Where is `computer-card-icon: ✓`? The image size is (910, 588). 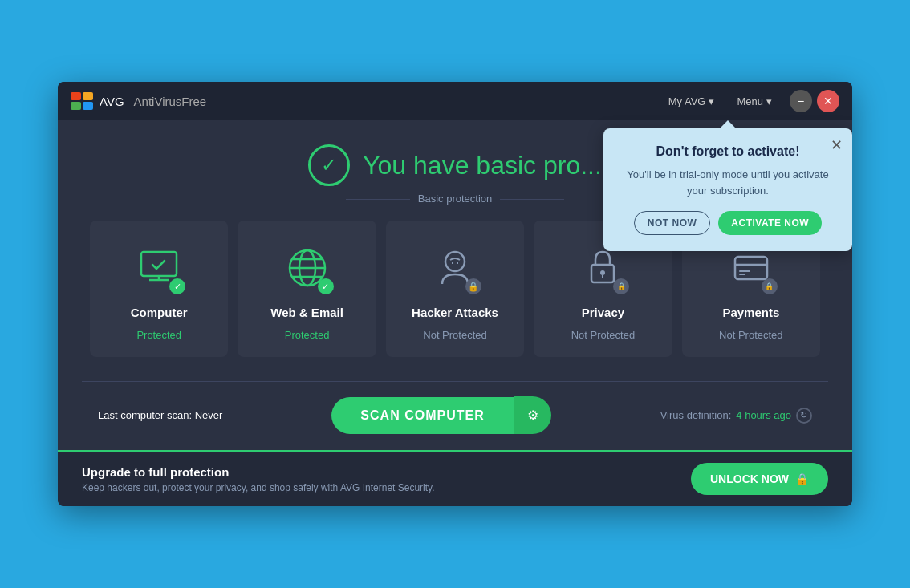
computer-card-icon: ✓ is located at coordinates (159, 268).